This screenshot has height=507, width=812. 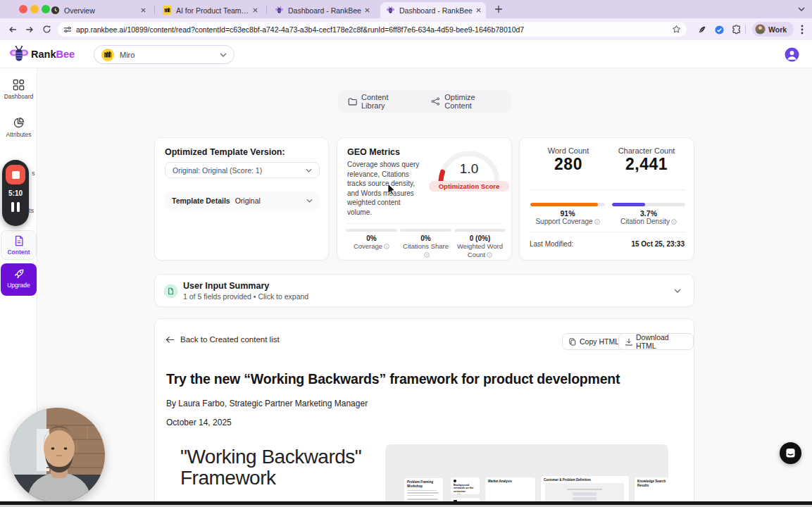 What do you see at coordinates (425, 251) in the screenshot?
I see `metric-label: Citations Share` at bounding box center [425, 251].